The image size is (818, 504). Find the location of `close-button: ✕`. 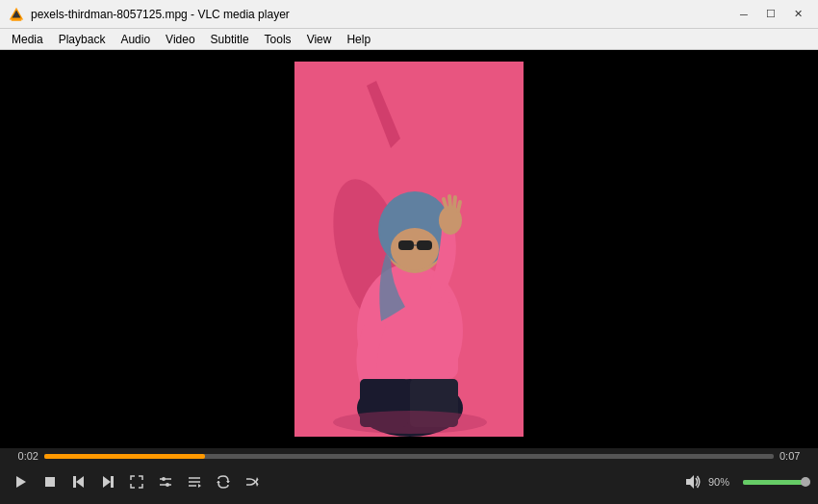

close-button: ✕ is located at coordinates (798, 14).